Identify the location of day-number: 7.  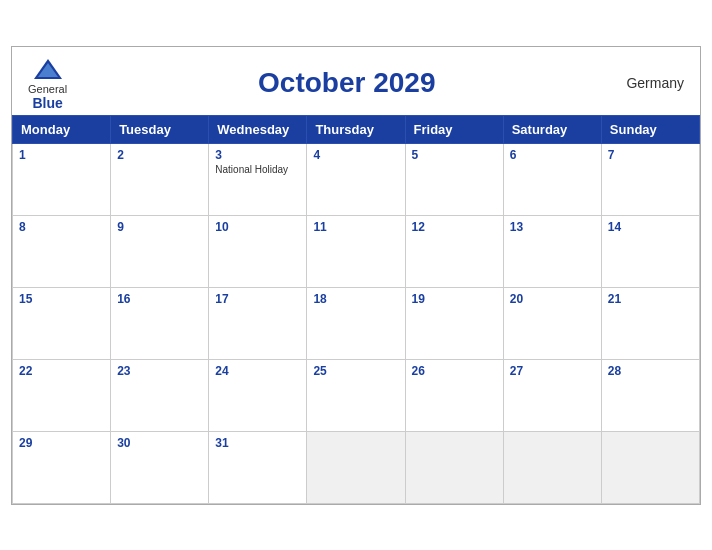
(650, 155).